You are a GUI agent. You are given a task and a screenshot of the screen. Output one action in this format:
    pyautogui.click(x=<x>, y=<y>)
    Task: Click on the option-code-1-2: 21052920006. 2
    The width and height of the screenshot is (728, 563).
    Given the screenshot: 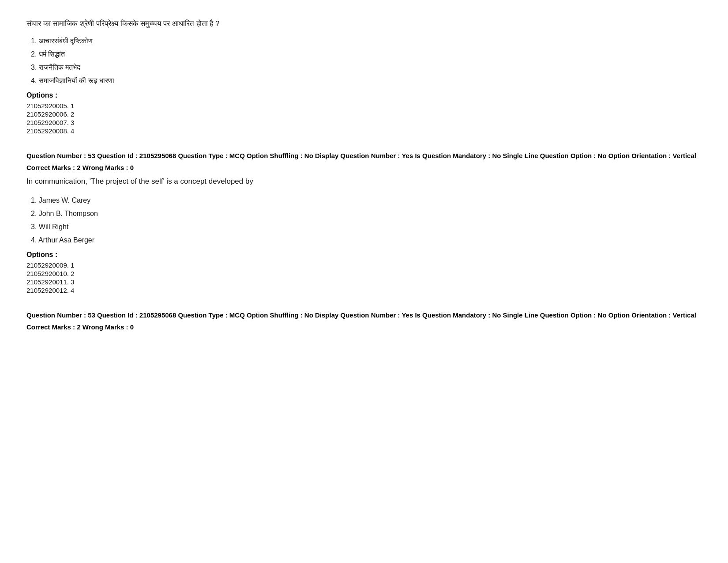 What is the action you would take?
    pyautogui.click(x=364, y=114)
    